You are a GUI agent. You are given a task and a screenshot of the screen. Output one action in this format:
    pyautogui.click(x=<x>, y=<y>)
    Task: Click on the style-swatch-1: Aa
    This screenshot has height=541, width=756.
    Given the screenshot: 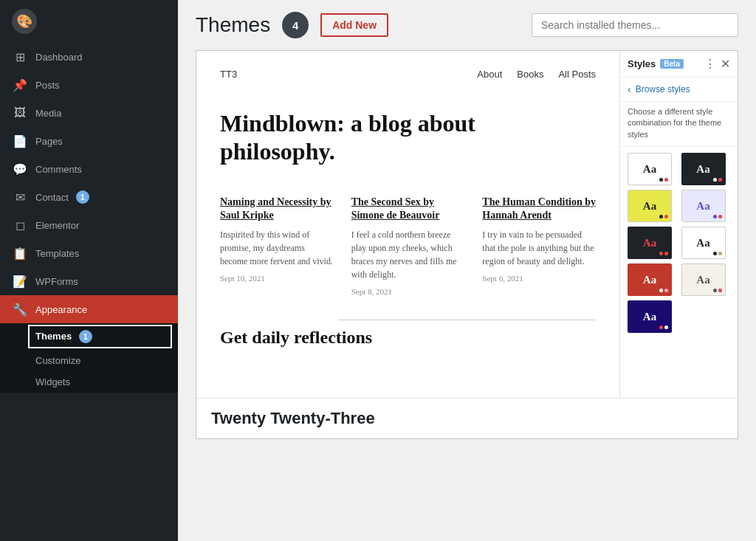 What is the action you would take?
    pyautogui.click(x=704, y=169)
    